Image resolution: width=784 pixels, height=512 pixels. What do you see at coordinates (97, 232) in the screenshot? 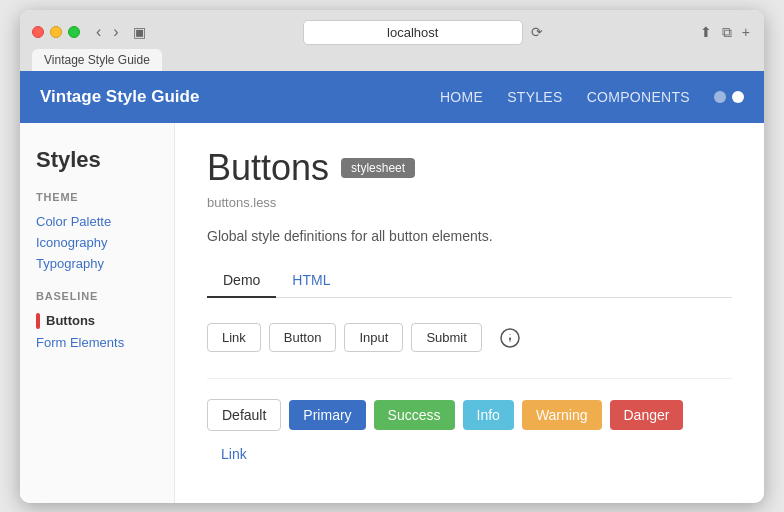
I see `sidebar-theme-section: THEME Color Palette Iconography Typograp…` at bounding box center [97, 232].